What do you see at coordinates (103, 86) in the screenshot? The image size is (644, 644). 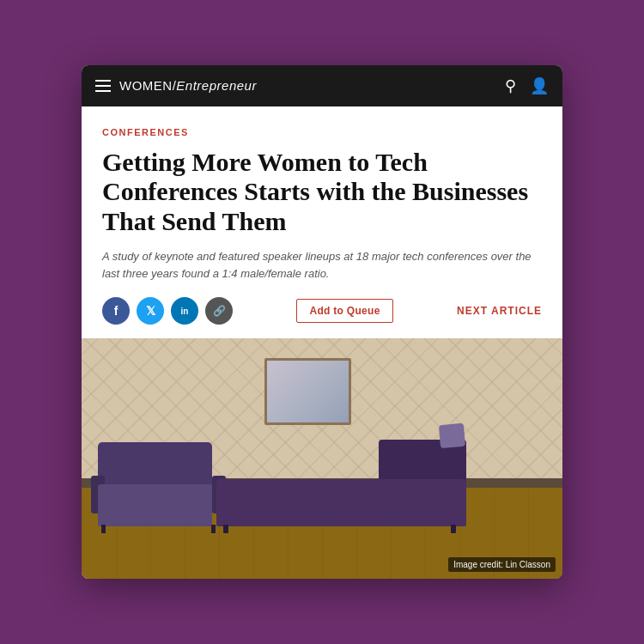 I see `hamburger-icon` at bounding box center [103, 86].